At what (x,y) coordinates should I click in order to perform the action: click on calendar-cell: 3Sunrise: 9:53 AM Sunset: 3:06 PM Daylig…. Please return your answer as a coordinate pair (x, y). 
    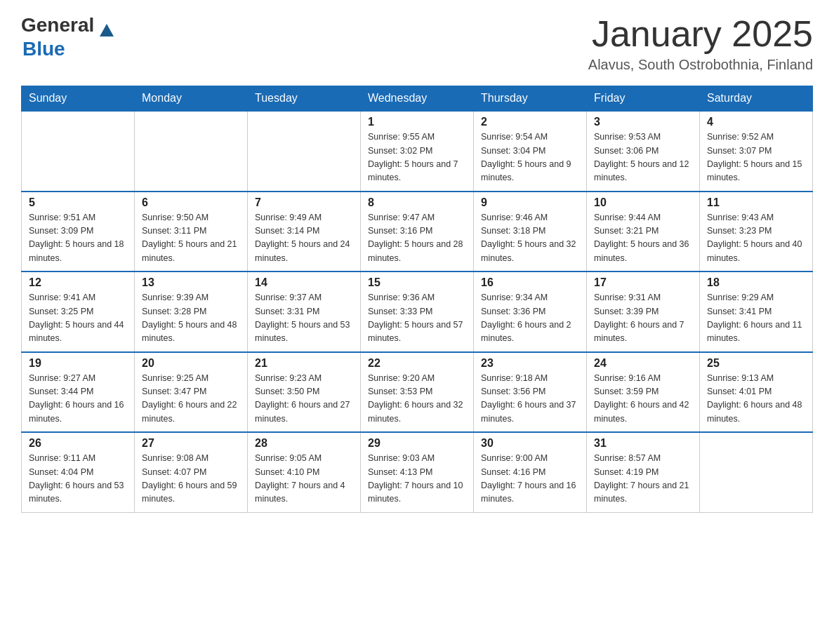
    Looking at the image, I should click on (643, 152).